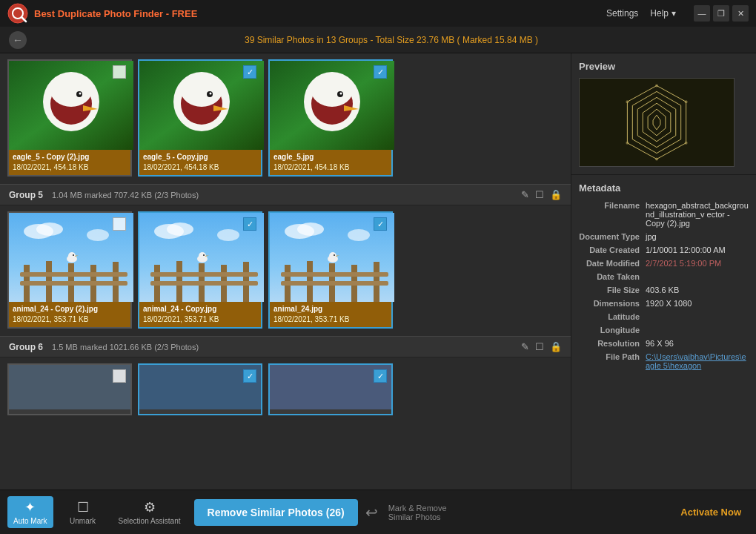  What do you see at coordinates (697, 277) in the screenshot?
I see `meta-datetaken-value` at bounding box center [697, 277].